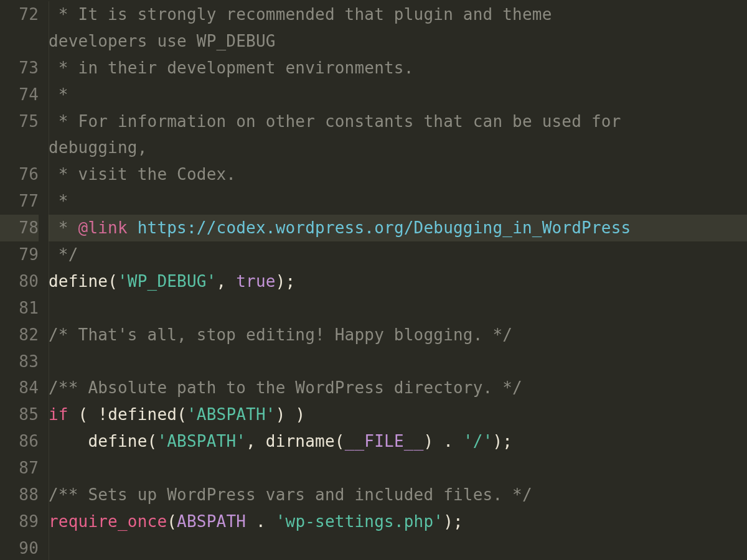  Describe the element at coordinates (19, 255) in the screenshot. I see `line-number: 79` at that location.